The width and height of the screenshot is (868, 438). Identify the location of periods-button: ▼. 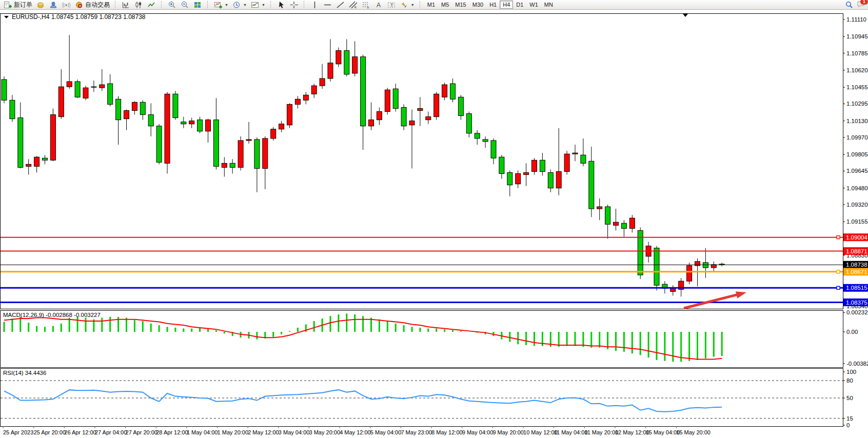
(240, 5).